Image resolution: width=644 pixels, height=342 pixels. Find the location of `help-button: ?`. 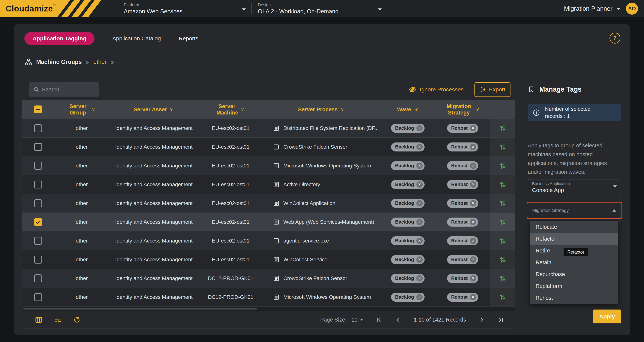

help-button: ? is located at coordinates (615, 38).